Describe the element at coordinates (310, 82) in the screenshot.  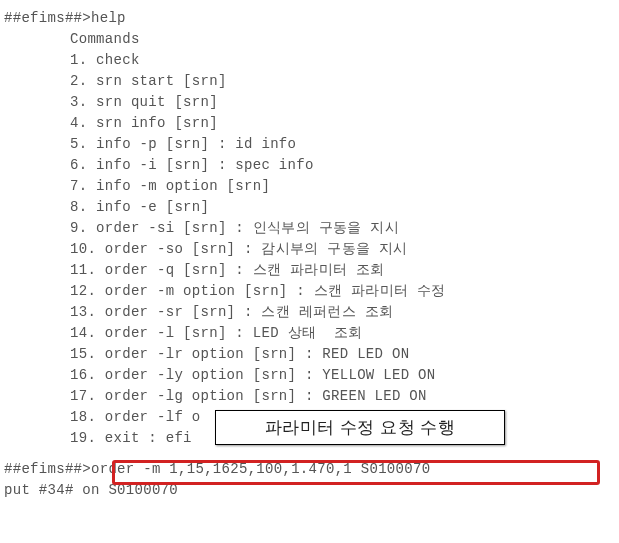
I see `command-item-2: 2. srn start [srn]` at that location.